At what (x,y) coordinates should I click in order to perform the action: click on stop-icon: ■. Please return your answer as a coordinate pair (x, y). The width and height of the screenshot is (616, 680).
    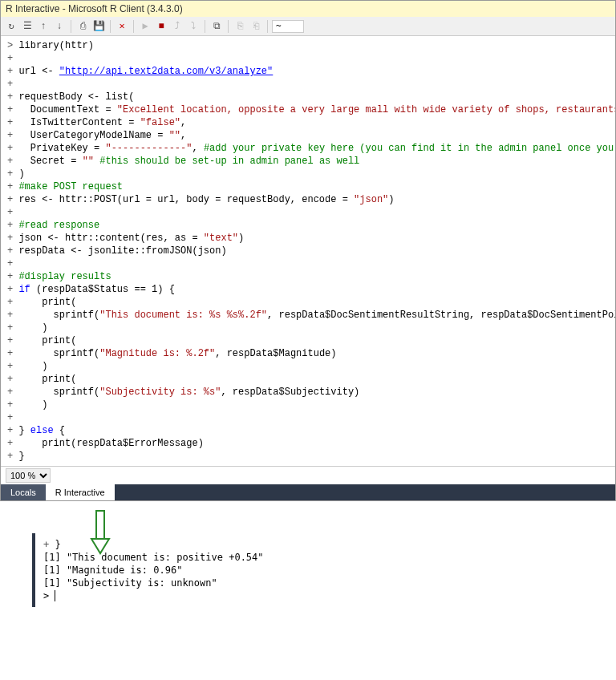
    Looking at the image, I should click on (161, 26).